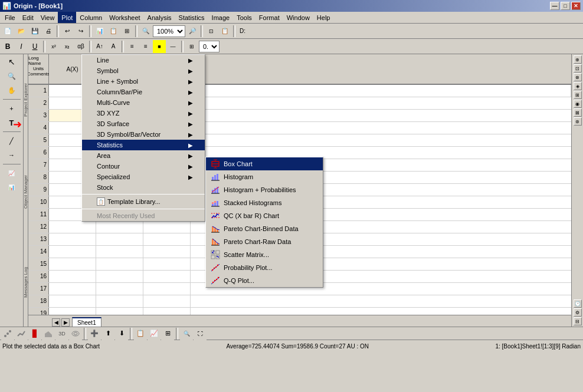 The image size is (583, 392). Describe the element at coordinates (578, 104) in the screenshot. I see `right-tool-6: ◉` at that location.